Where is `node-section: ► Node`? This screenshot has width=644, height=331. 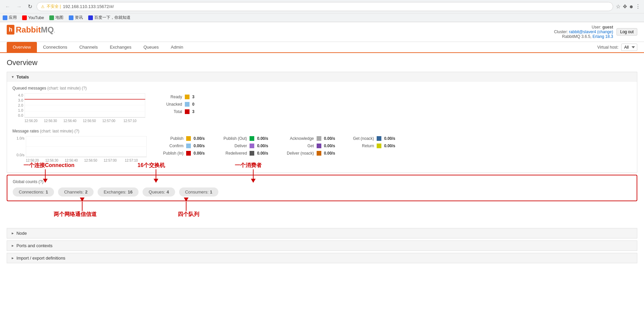
node-section: ► Node is located at coordinates (322, 233).